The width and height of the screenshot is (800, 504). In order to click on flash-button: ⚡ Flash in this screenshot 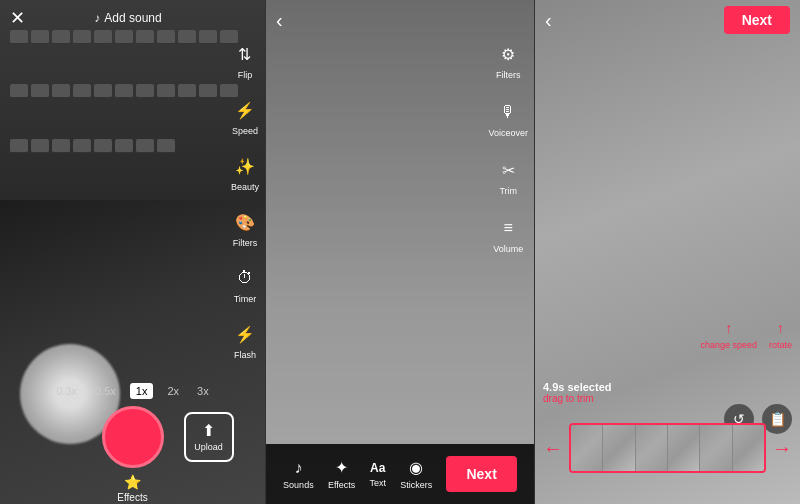, I will do `click(245, 340)`.